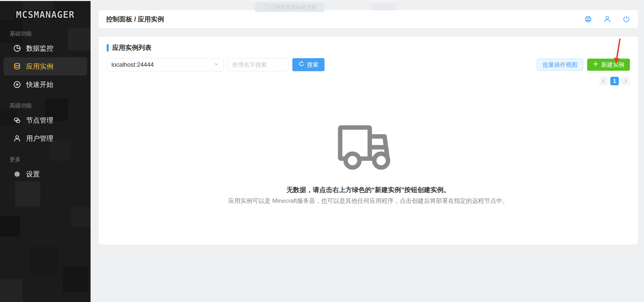 This screenshot has width=644, height=302. Describe the element at coordinates (301, 65) in the screenshot. I see `refresh-icon` at that location.